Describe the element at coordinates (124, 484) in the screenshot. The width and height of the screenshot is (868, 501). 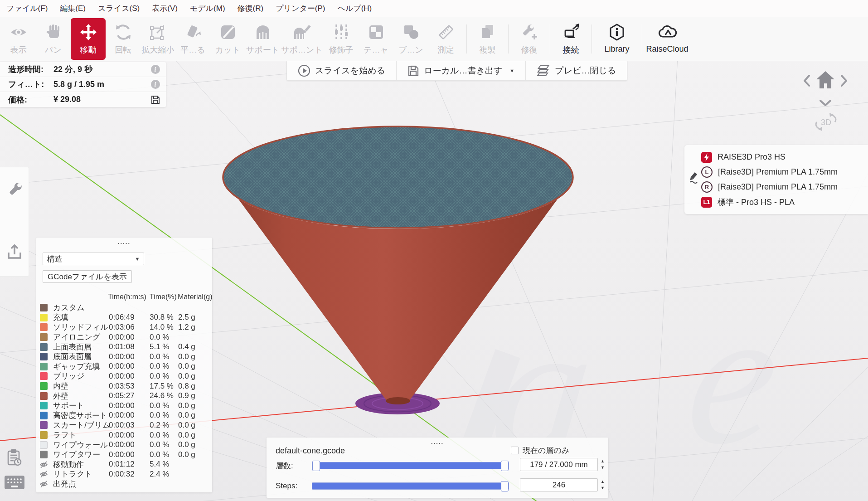
I see `structure-row: 出発点` at that location.